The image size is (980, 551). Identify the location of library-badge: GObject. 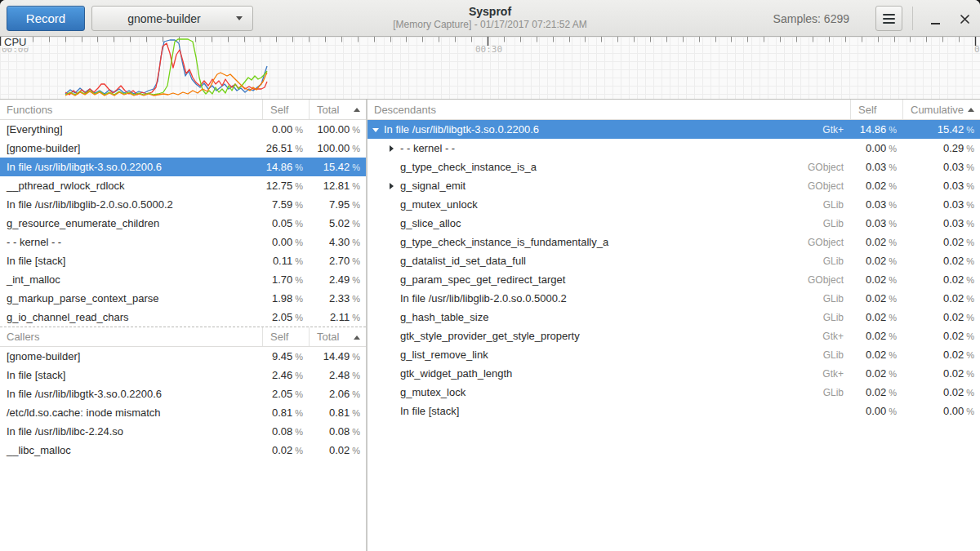
(829, 167).